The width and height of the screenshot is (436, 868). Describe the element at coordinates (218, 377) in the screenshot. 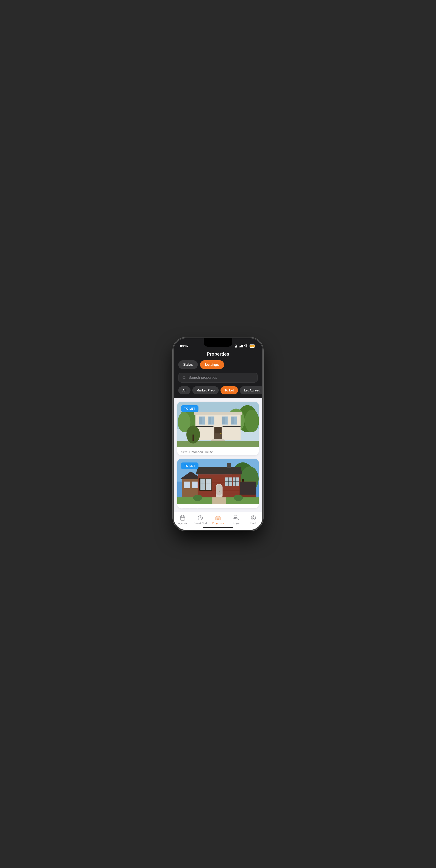

I see `search-bar: Search properties` at that location.